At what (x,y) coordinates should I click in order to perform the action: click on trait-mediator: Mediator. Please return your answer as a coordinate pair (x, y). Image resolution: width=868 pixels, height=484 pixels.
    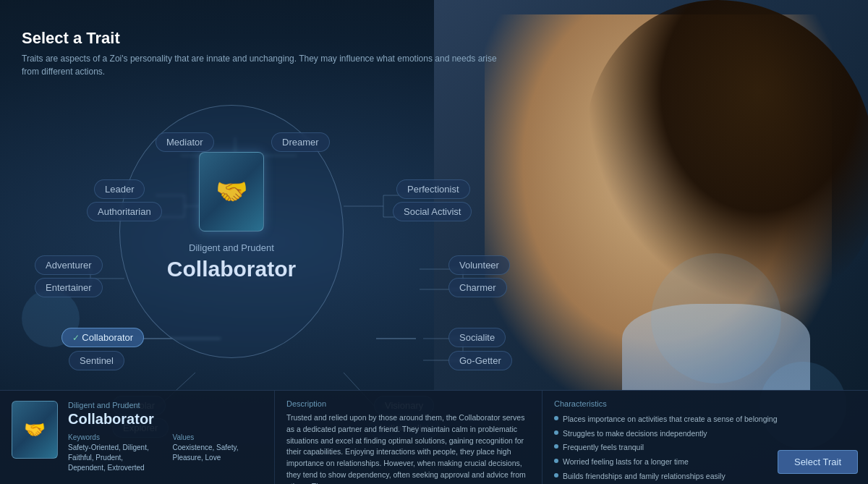
    Looking at the image, I should click on (185, 142).